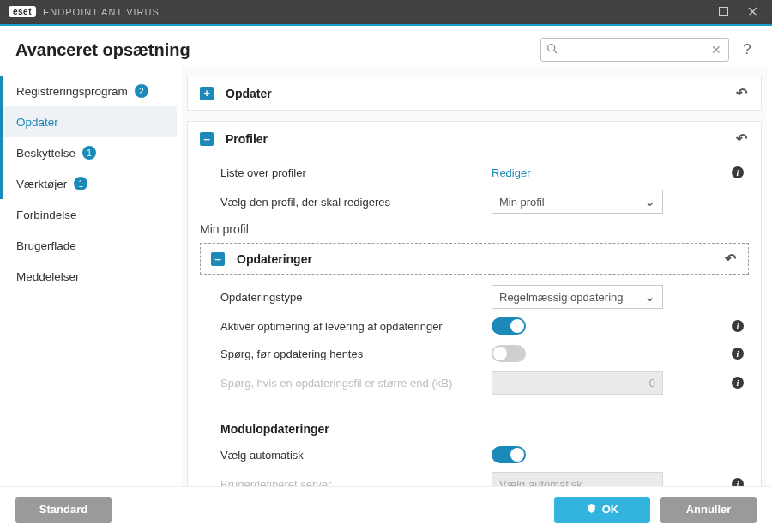 Image resolution: width=772 pixels, height=532 pixels. What do you see at coordinates (88, 215) in the screenshot?
I see `sidebar-item-forbindelse: Forbindelse` at bounding box center [88, 215].